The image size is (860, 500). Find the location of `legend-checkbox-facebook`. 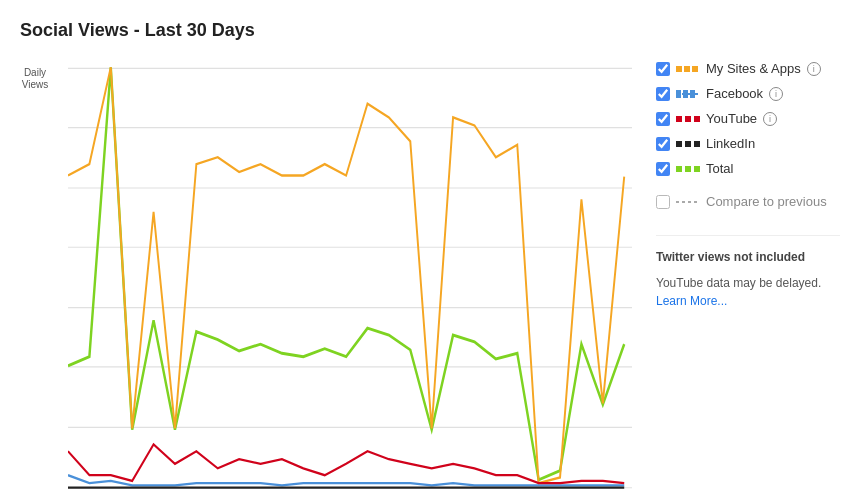

legend-checkbox-facebook is located at coordinates (663, 94).